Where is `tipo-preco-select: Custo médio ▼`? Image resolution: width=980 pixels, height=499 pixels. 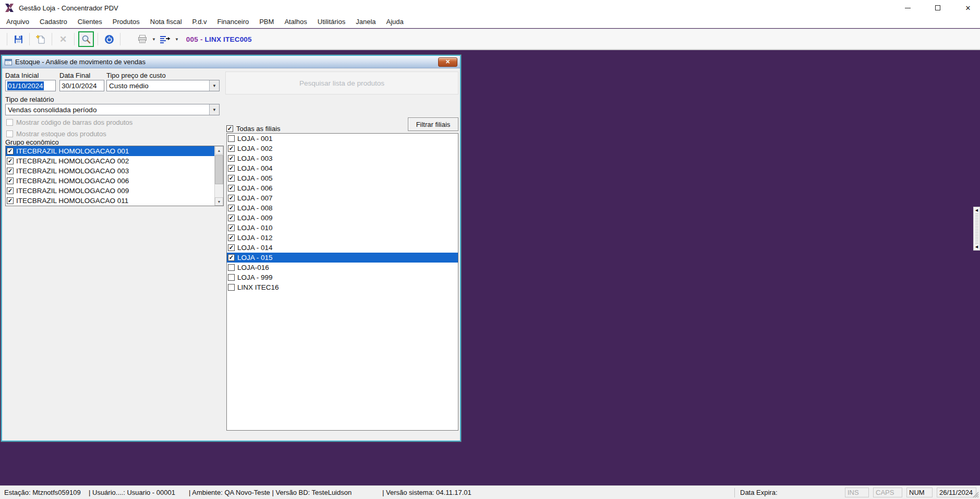 tipo-preco-select: Custo médio ▼ is located at coordinates (163, 86).